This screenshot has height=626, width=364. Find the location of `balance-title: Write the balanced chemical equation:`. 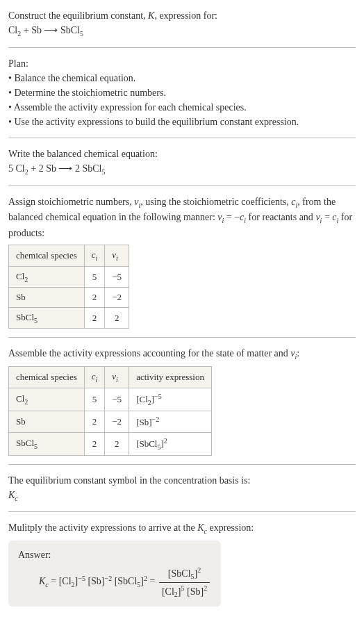

balance-title: Write the balanced chemical equation: is located at coordinates (182, 154).